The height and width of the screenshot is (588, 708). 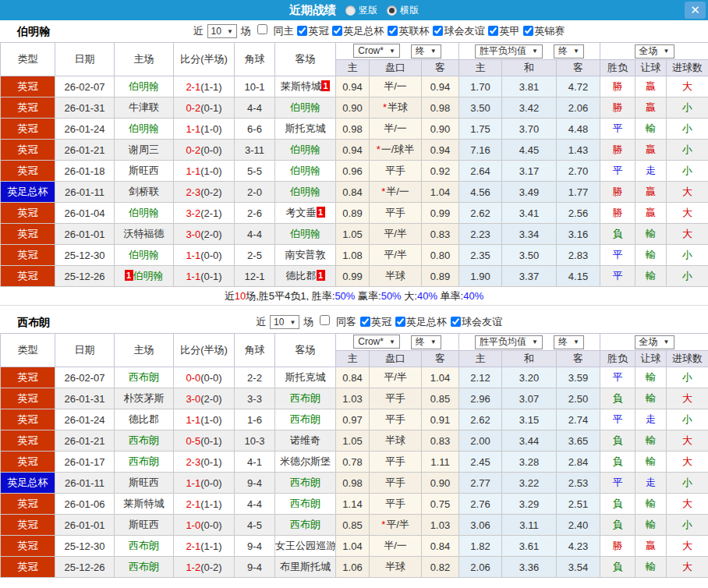 What do you see at coordinates (480, 399) in the screenshot?
I see `mean-home: 2.96` at bounding box center [480, 399].